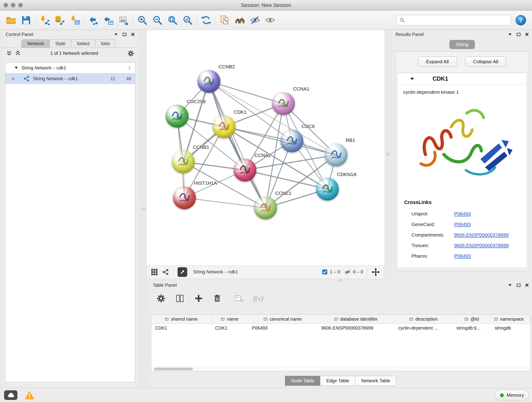 This screenshot has width=532, height=402. What do you see at coordinates (45, 20) in the screenshot?
I see `import-network-file-button` at bounding box center [45, 20].